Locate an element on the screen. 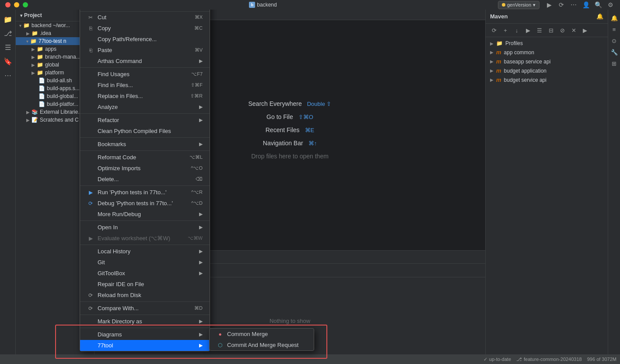  menu-item-replace: Replace in Files... ⇧⌘R is located at coordinates (145, 96).